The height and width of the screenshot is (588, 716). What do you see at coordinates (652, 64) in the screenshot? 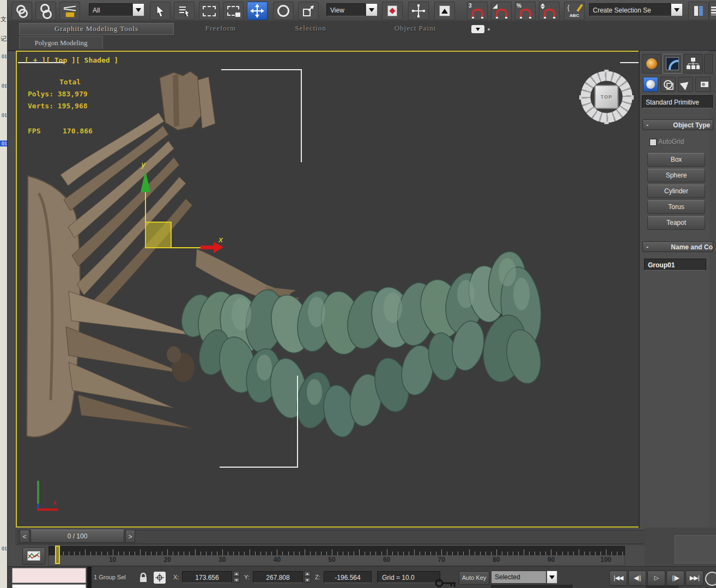
I see `create-tab` at bounding box center [652, 64].